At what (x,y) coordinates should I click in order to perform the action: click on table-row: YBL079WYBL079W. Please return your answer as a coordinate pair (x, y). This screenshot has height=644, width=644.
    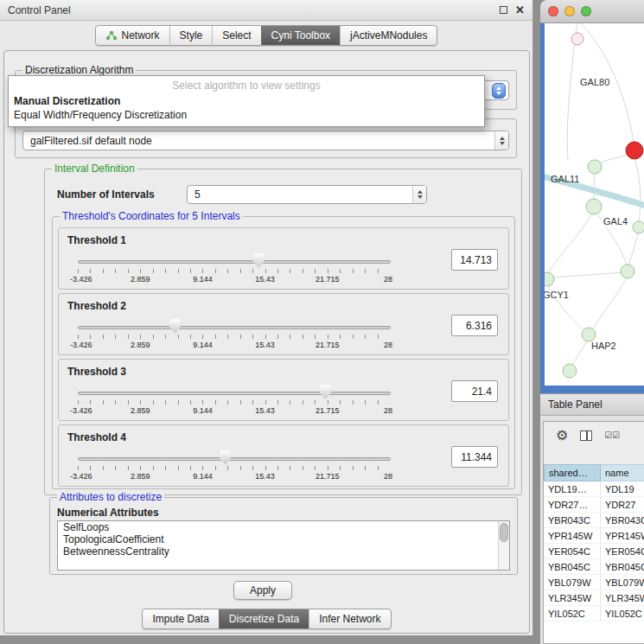
    Looking at the image, I should click on (594, 583).